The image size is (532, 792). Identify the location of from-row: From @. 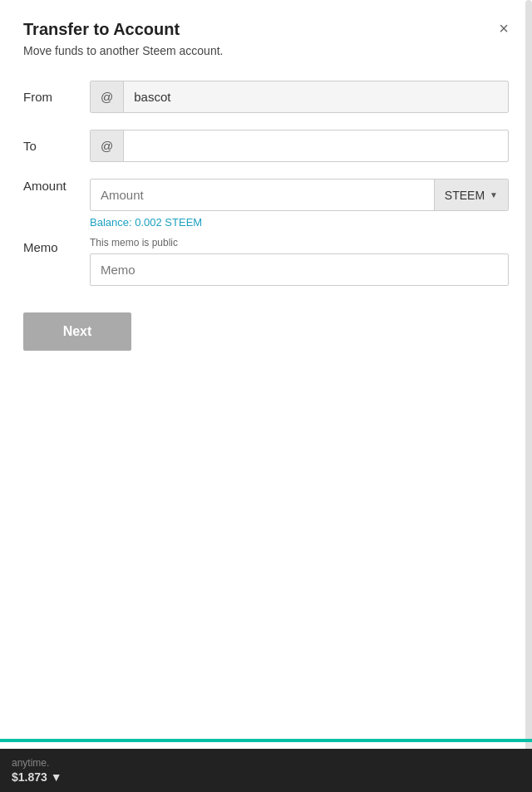
(266, 96).